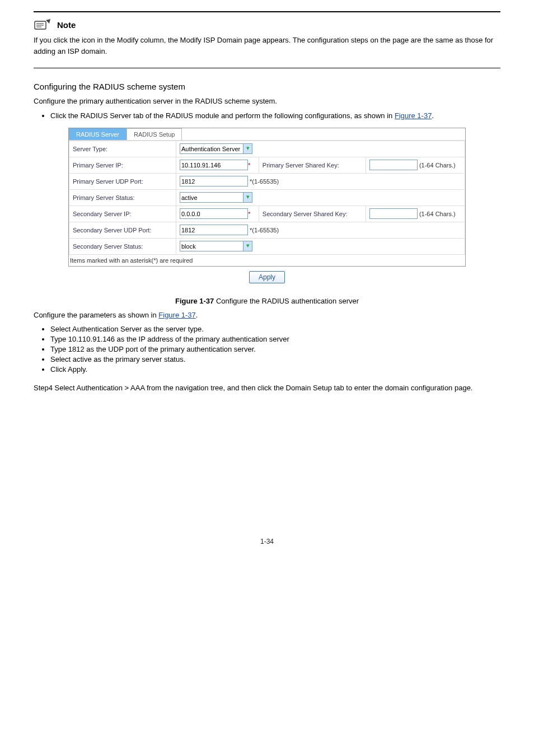 This screenshot has width=534, height=756. Describe the element at coordinates (394, 165) in the screenshot. I see `primary-key-input` at that location.